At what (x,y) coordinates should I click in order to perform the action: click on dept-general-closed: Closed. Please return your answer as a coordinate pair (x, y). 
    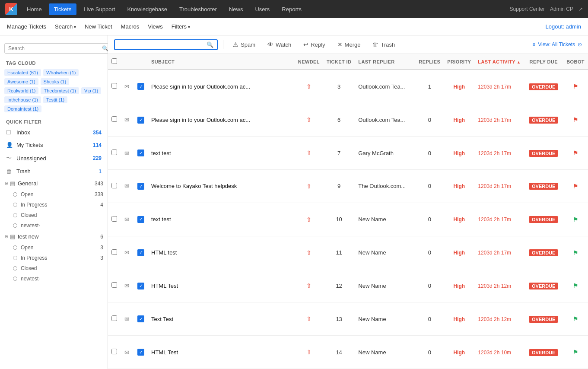
    Looking at the image, I should click on (60, 215).